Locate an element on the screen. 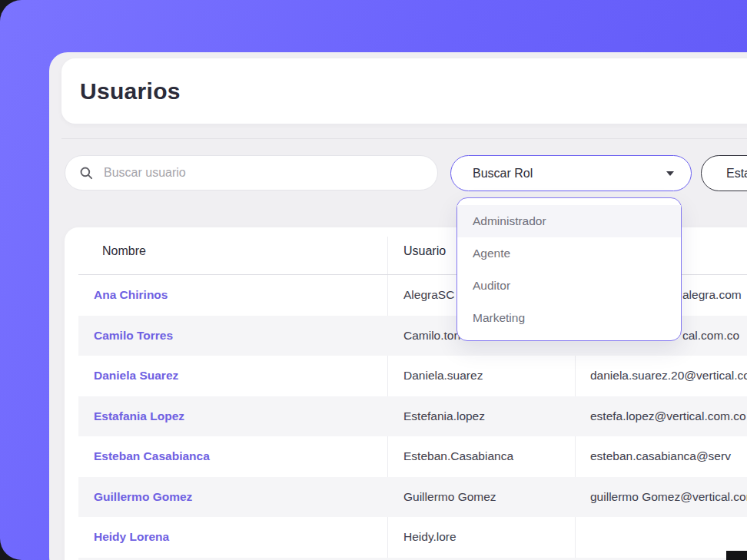 The height and width of the screenshot is (560, 747). background-corner-fragment is located at coordinates (736, 555).